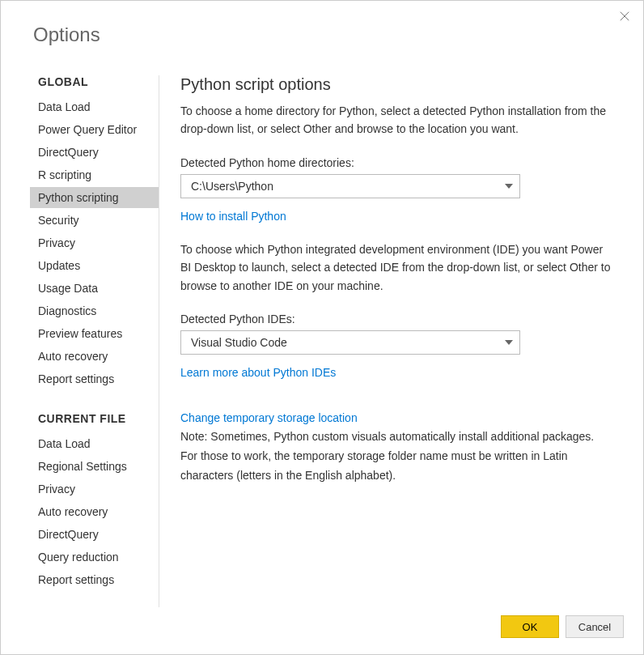 The width and height of the screenshot is (644, 655). Describe the element at coordinates (94, 220) in the screenshot. I see `sidebar-item-security: Security` at that location.